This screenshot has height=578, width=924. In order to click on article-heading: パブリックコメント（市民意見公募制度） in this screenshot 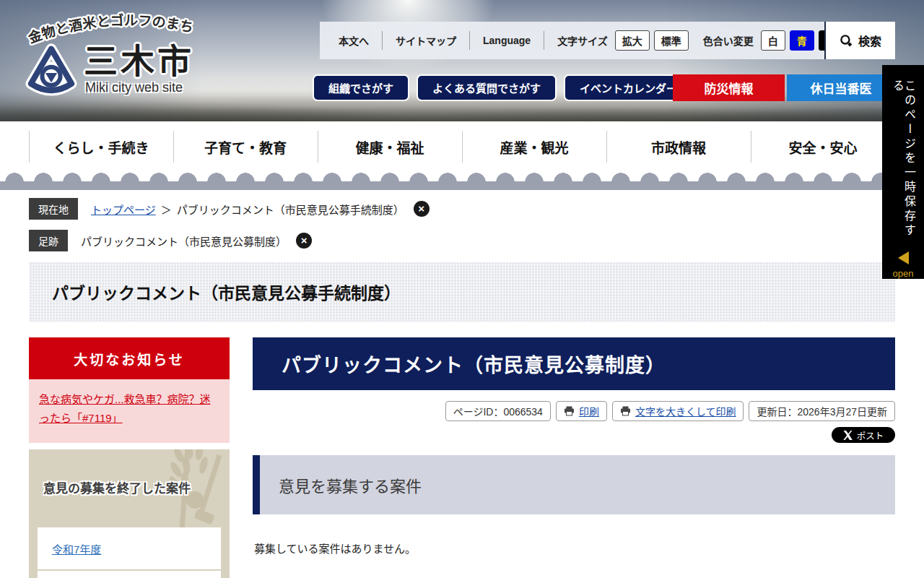, I will do `click(474, 364)`.